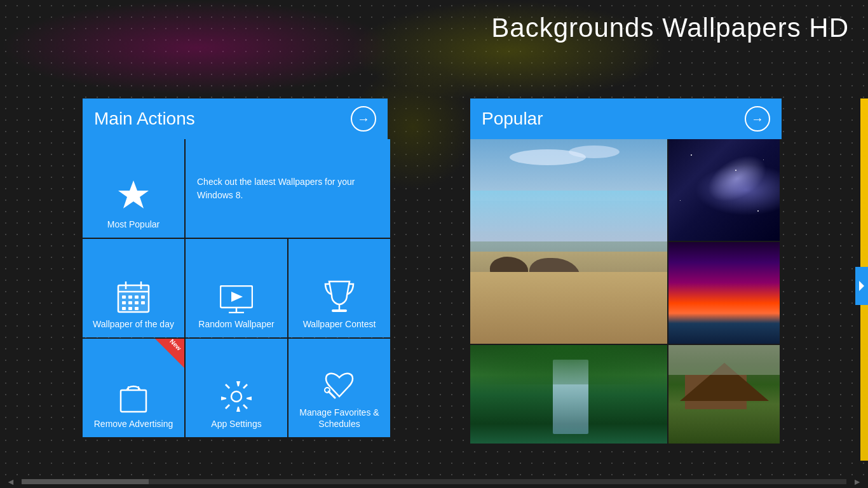 The image size is (868, 488). Describe the element at coordinates (288, 189) in the screenshot. I see `tile-wallpaper-info-text: Check out the latest Wallpapers for your…` at that location.